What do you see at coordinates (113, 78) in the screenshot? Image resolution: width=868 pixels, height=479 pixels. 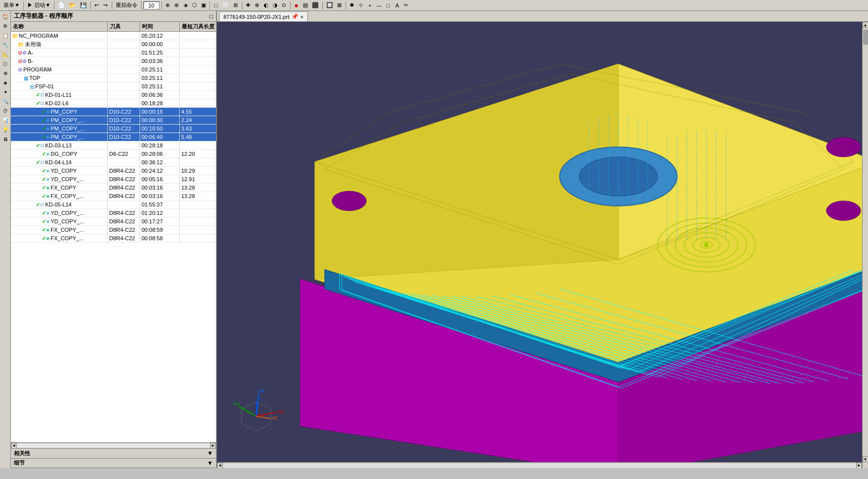 I see `tree-row: ▦ TOP03:25:11` at bounding box center [113, 78].